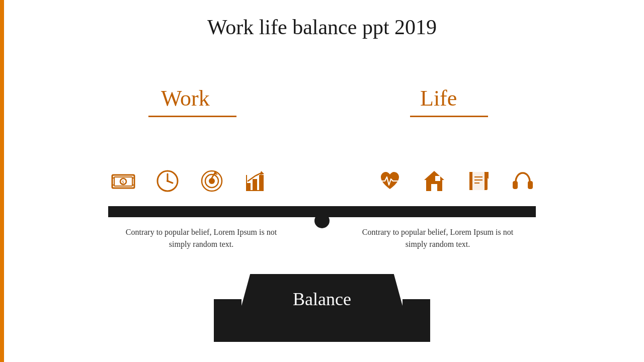 The image size is (644, 362). I want to click on book-icon, so click(478, 181).